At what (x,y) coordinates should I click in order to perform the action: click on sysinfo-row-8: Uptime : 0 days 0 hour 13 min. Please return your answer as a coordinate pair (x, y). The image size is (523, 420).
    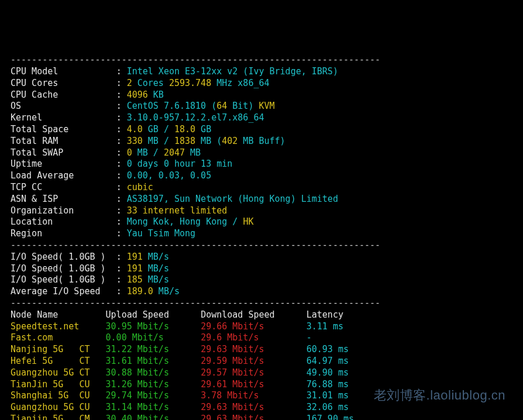
    Looking at the image, I should click on (122, 164).